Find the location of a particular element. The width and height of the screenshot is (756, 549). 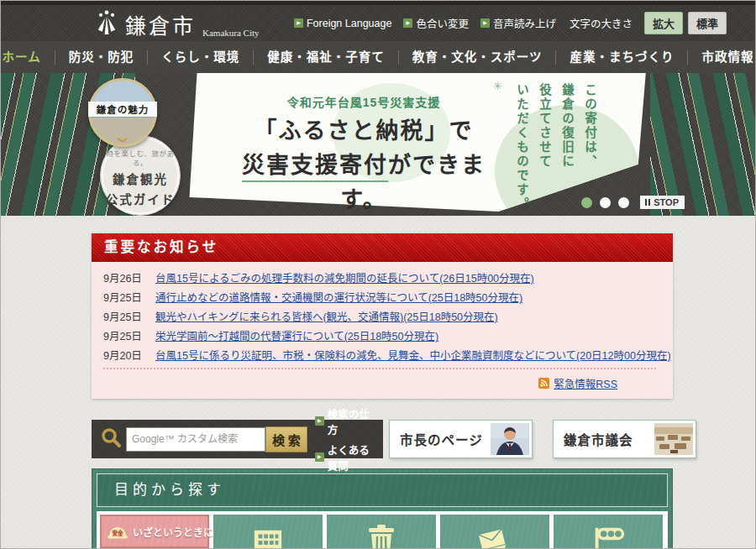

tourism-guide-badge: 時を楽しむ、旅がある。 鎌倉観光 公式ガイド is located at coordinates (140, 175).